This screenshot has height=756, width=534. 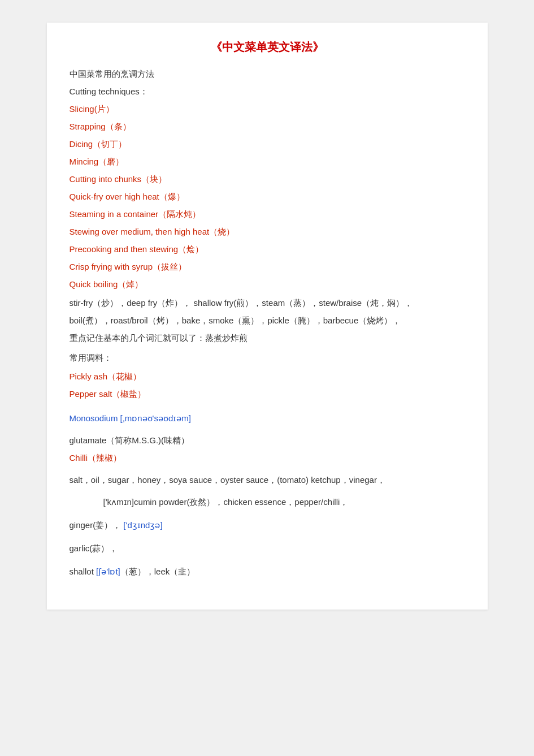 I want to click on condiment-ginger: ginger(姜）， ['dʒɪndʒə], so click(x=267, y=525).